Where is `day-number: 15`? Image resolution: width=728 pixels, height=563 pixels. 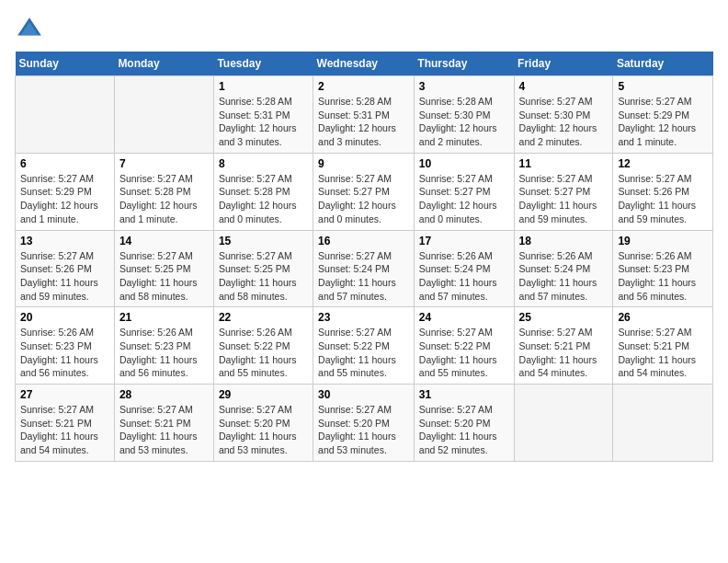 day-number: 15 is located at coordinates (263, 241).